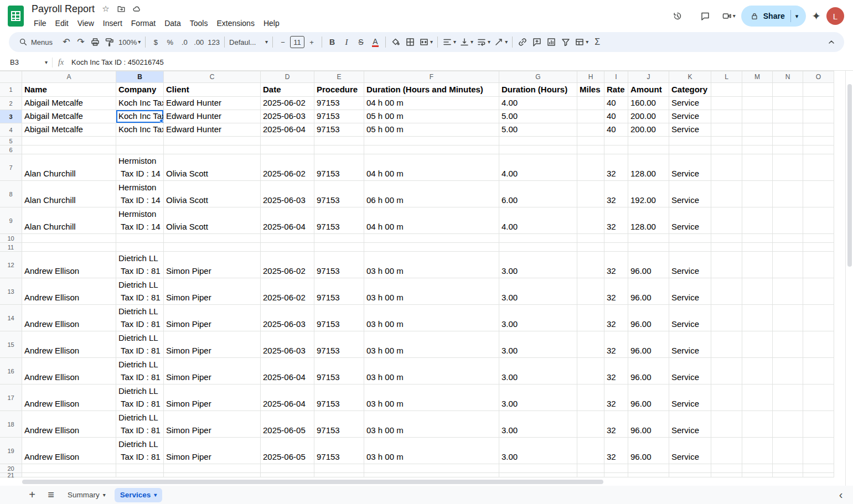 The height and width of the screenshot is (504, 853). I want to click on row-header-17: 17, so click(11, 398).